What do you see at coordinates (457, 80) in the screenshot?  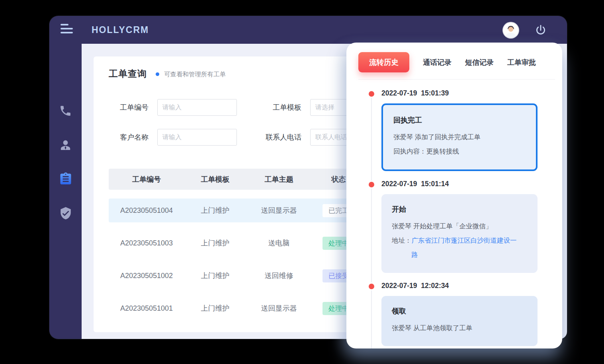 I see `tab-divider` at bounding box center [457, 80].